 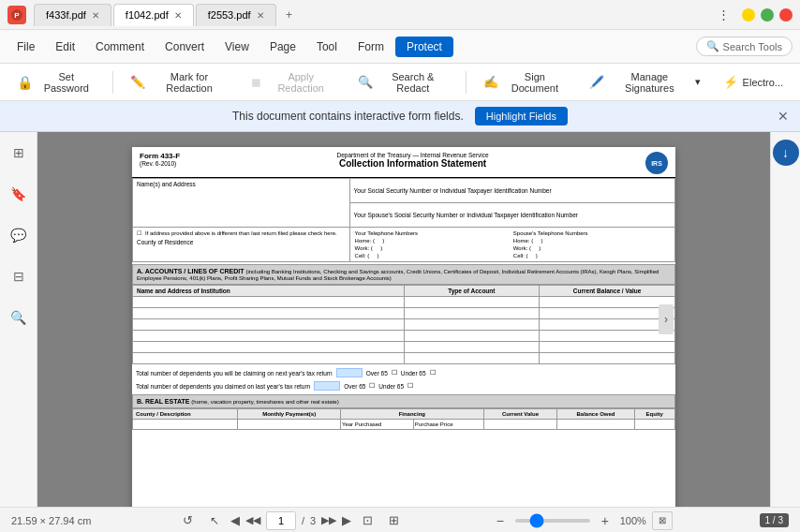 I want to click on prev-page-fast: ◀◀, so click(x=253, y=521).